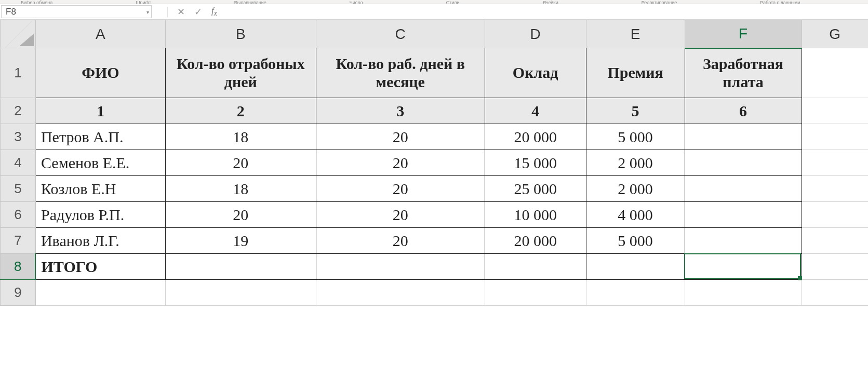  Describe the element at coordinates (11, 12) in the screenshot. I see `name-box-value: F8` at that location.